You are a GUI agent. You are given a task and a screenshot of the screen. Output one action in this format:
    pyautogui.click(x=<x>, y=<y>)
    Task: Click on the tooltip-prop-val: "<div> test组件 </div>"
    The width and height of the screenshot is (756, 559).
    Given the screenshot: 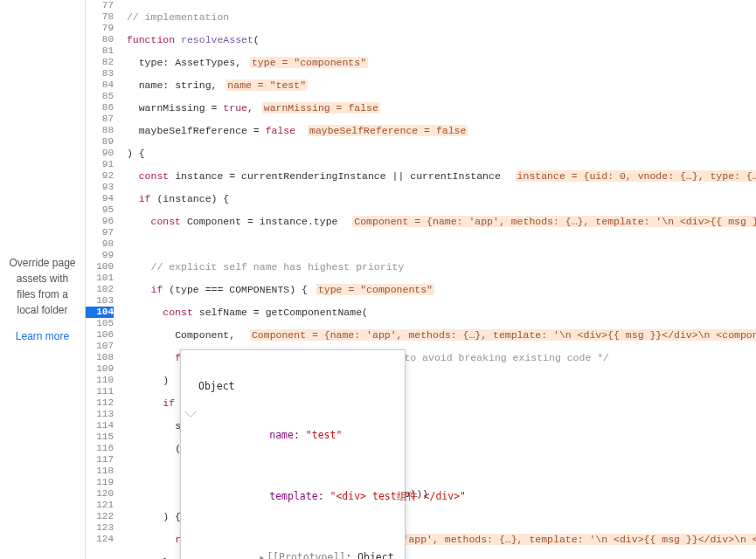 What is the action you would take?
    pyautogui.click(x=399, y=496)
    